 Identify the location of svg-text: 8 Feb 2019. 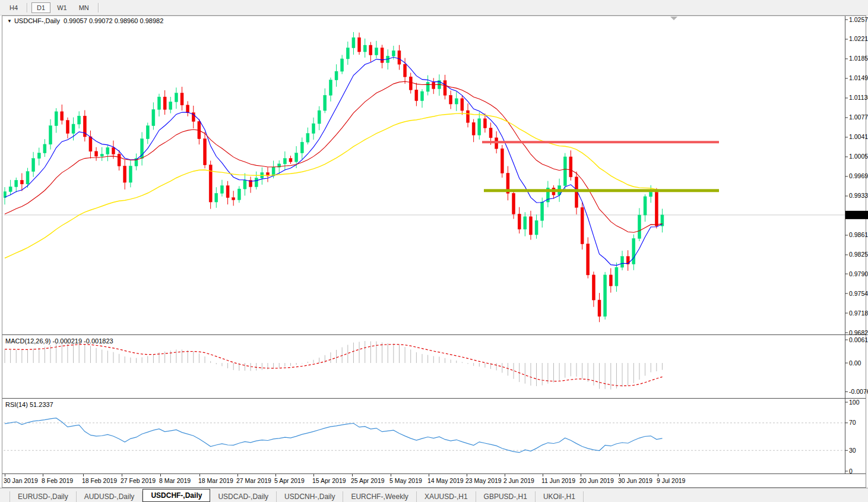
(57, 481).